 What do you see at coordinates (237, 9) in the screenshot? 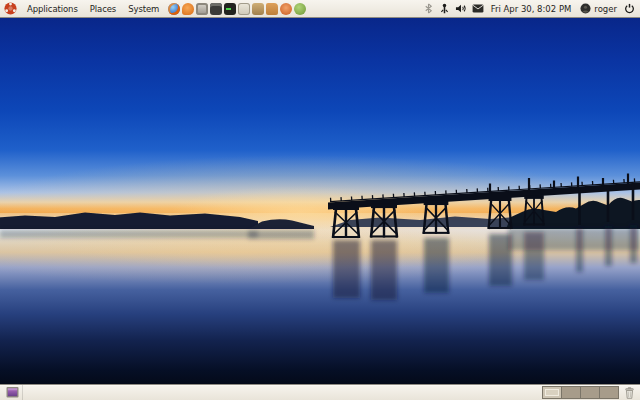
I see `launchers` at bounding box center [237, 9].